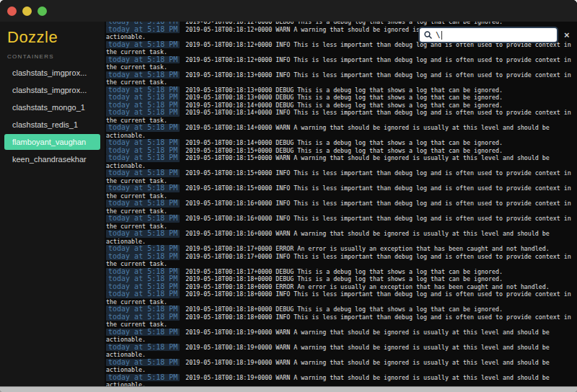  What do you see at coordinates (27, 12) in the screenshot?
I see `minimize-window-button` at bounding box center [27, 12].